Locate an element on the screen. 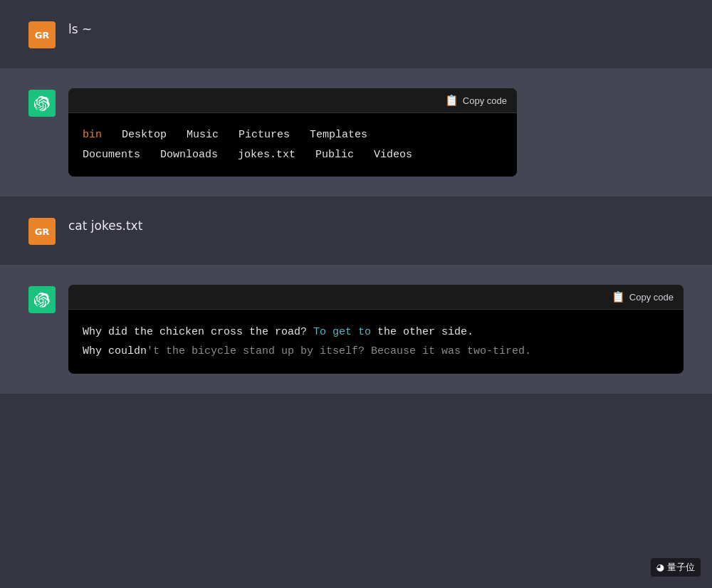  copy-code-button-1: 📋 Copy code is located at coordinates (476, 100).